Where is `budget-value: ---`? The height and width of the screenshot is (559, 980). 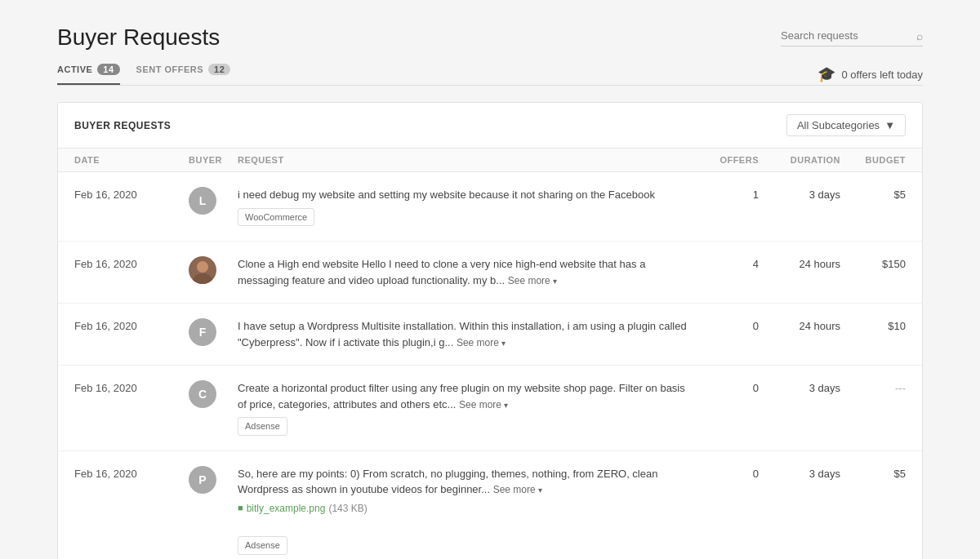
budget-value: --- is located at coordinates (873, 387).